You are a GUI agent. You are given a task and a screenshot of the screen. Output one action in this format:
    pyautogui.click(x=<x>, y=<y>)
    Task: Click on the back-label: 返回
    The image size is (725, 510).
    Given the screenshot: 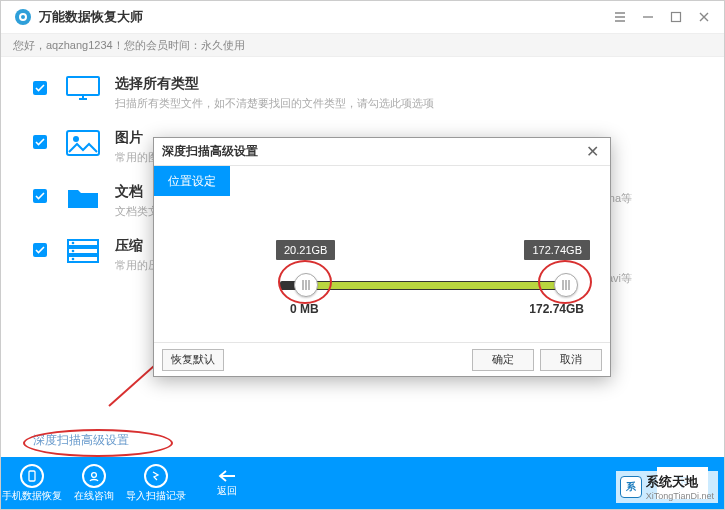 What is the action you would take?
    pyautogui.click(x=227, y=491)
    